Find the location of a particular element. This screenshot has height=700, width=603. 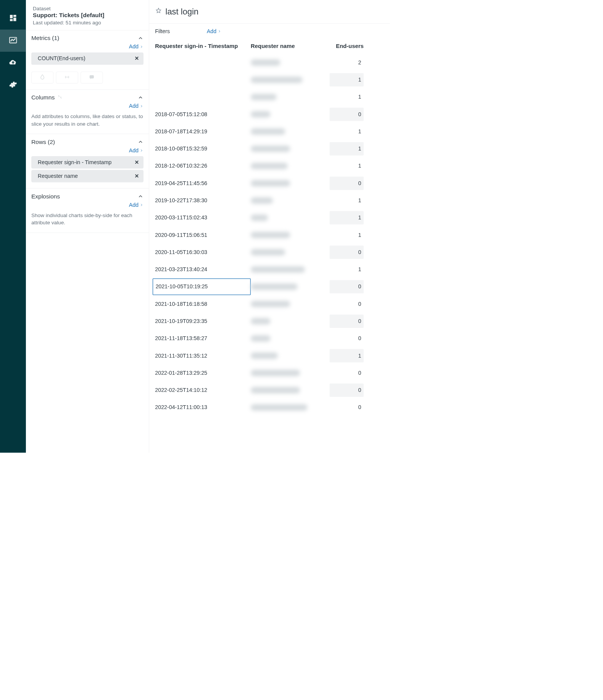

nav-datasets is located at coordinates (13, 63).